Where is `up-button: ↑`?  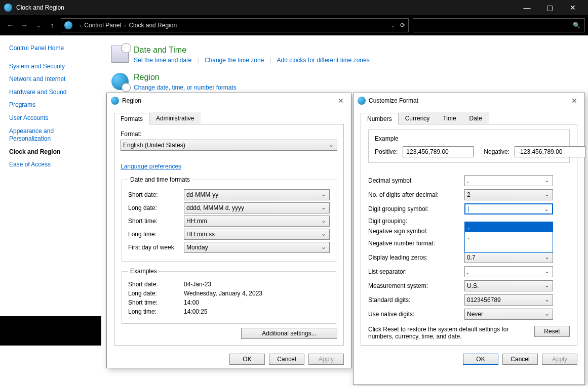 up-button: ↑ is located at coordinates (52, 25).